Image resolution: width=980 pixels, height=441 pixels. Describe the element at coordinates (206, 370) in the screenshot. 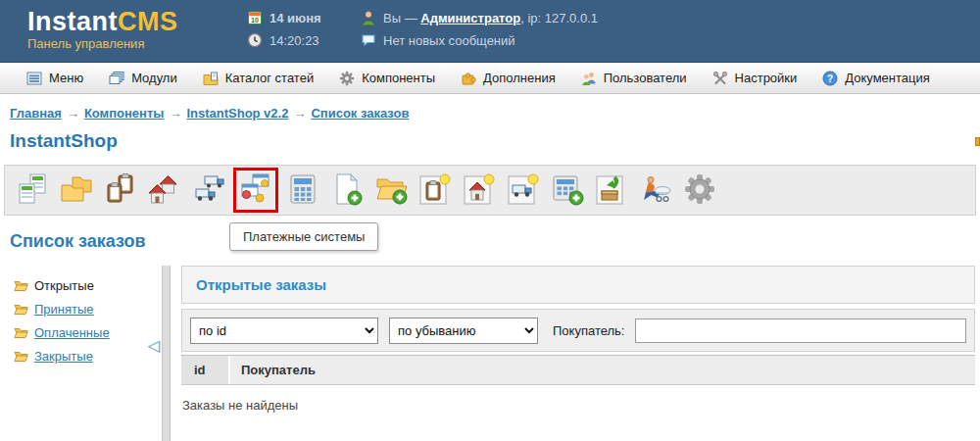

I see `column-header-id: id` at that location.